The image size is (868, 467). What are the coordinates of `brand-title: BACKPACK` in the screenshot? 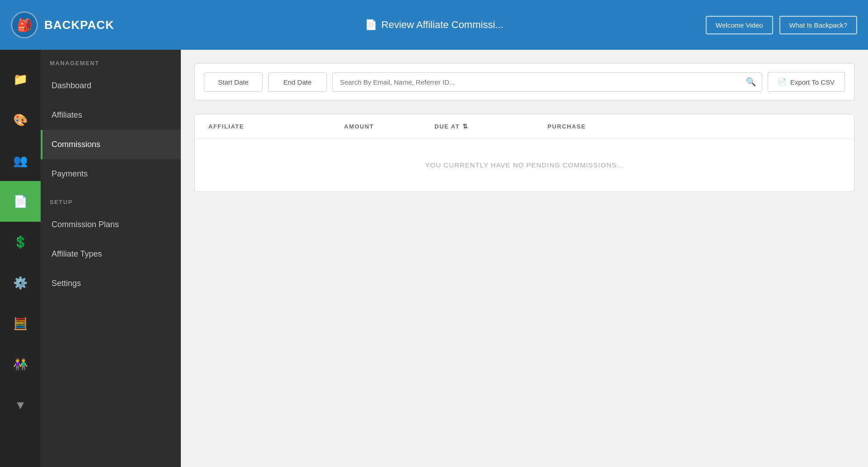 It's located at (80, 25).